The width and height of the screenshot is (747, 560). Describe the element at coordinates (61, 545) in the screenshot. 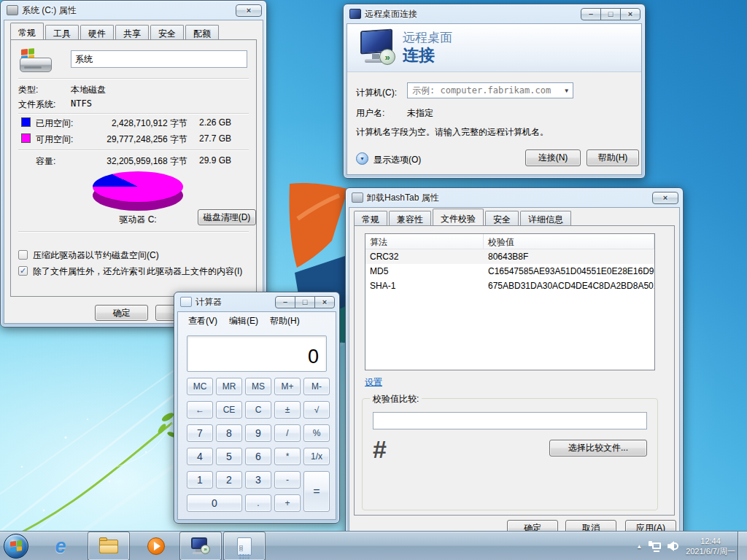

I see `taskbar-internet-explorer-button: e` at that location.